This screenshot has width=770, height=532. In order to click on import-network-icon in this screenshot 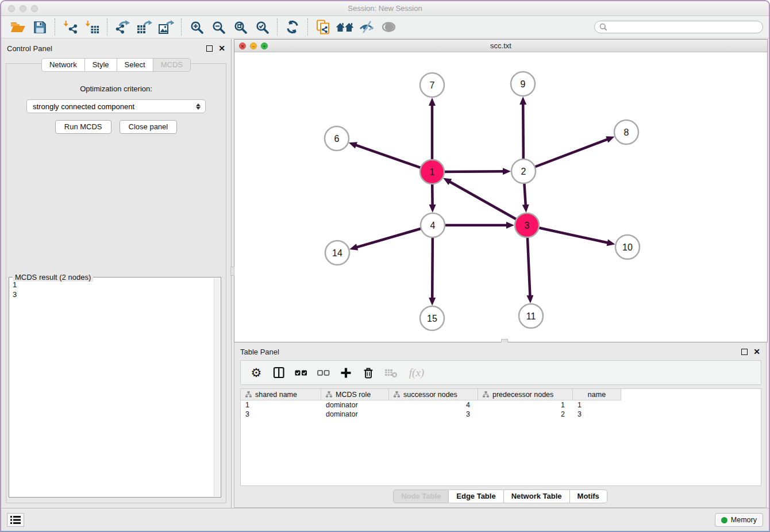, I will do `click(70, 27)`.